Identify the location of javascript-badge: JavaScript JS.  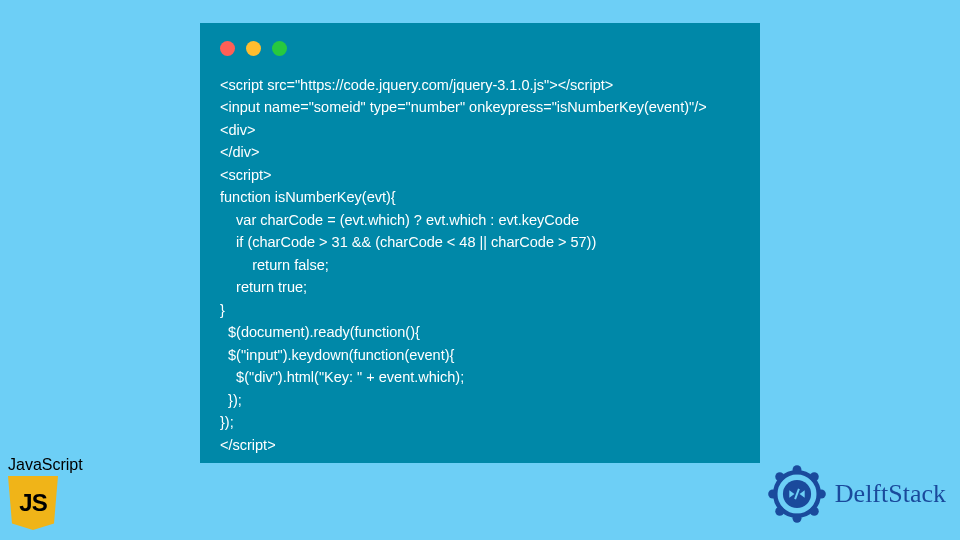
(46, 493).